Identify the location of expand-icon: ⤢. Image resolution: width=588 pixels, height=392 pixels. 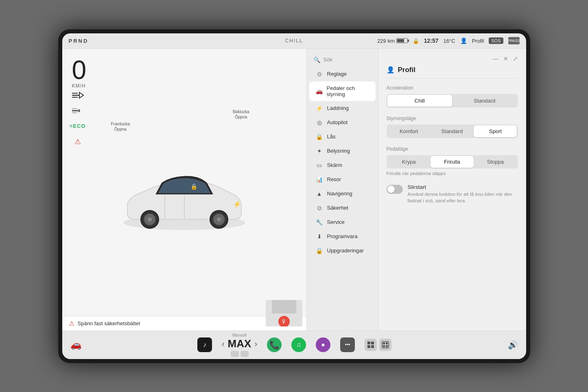
(516, 59).